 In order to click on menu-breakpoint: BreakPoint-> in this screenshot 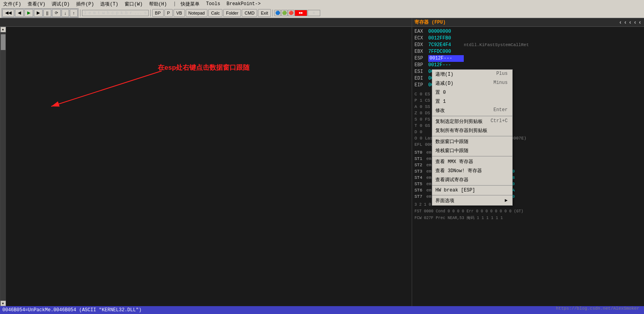, I will do `click(243, 4)`.